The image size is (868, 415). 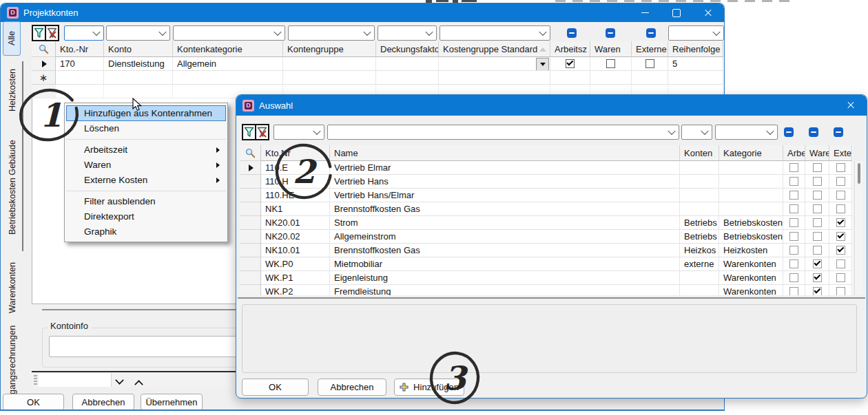 I want to click on ok-button: OK, so click(x=33, y=402).